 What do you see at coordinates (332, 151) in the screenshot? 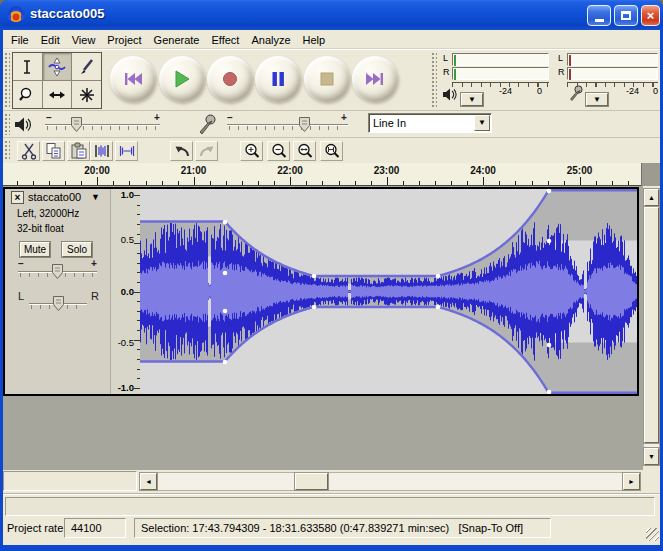
I see `fit-project-icon` at bounding box center [332, 151].